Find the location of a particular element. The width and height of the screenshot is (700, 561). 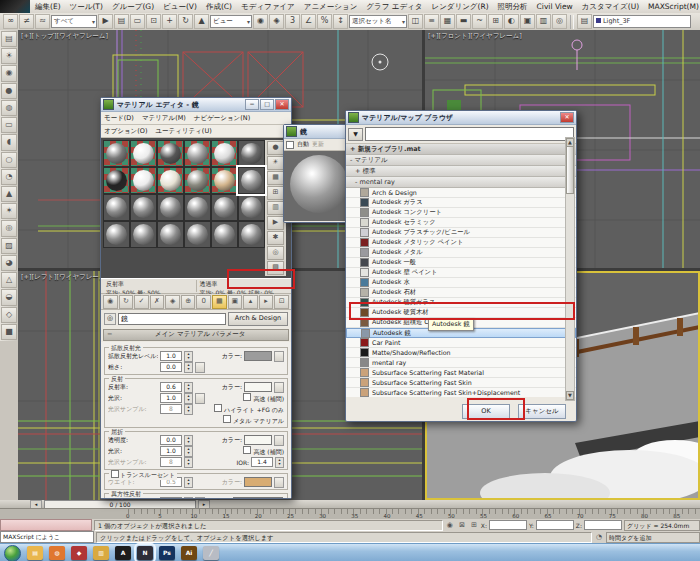

layer-list-icon: ▤ is located at coordinates (584, 22).